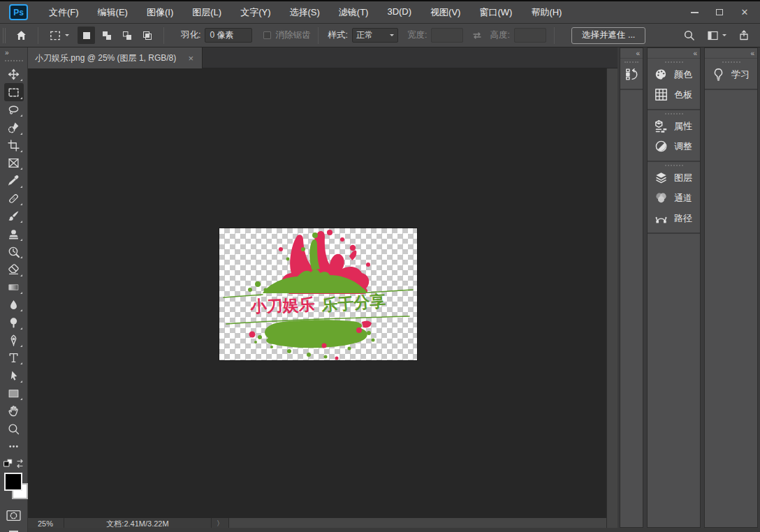 This screenshot has height=532, width=760. What do you see at coordinates (14, 61) in the screenshot?
I see `toolbar-grip` at bounding box center [14, 61].